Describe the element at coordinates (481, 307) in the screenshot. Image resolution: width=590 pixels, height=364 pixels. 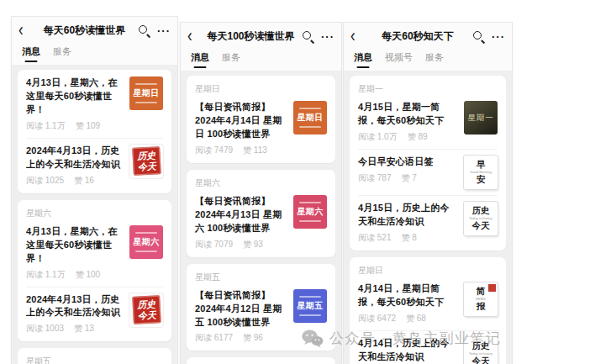
I see `thumb-text-bottom: 报` at that location.